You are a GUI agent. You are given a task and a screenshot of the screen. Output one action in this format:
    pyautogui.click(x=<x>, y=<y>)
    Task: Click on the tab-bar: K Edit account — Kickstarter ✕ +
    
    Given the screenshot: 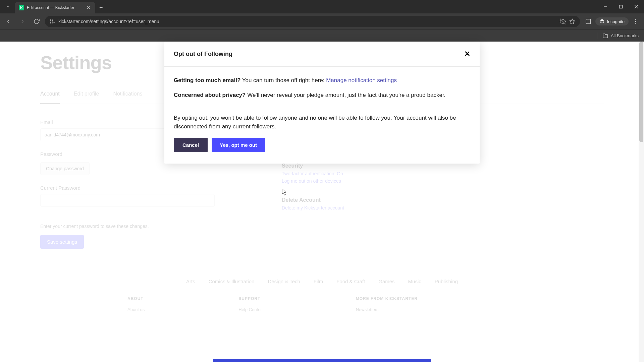 What is the action you would take?
    pyautogui.click(x=322, y=7)
    